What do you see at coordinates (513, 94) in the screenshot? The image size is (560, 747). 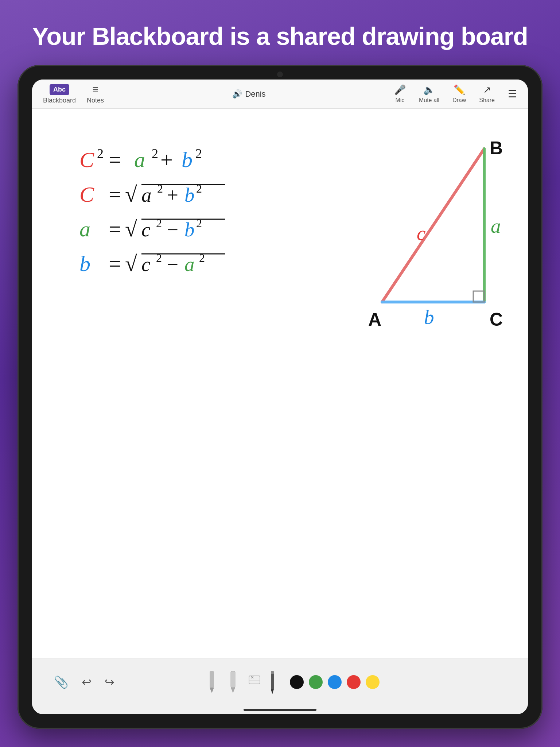 I see `menu-button: ☰` at bounding box center [513, 94].